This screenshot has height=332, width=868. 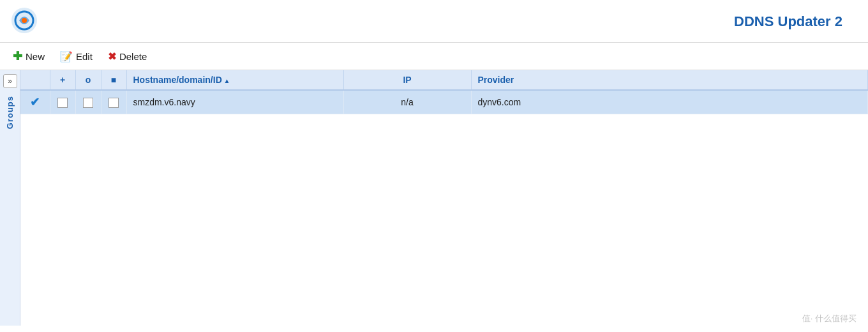 I want to click on col-header-o: o, so click(x=88, y=80).